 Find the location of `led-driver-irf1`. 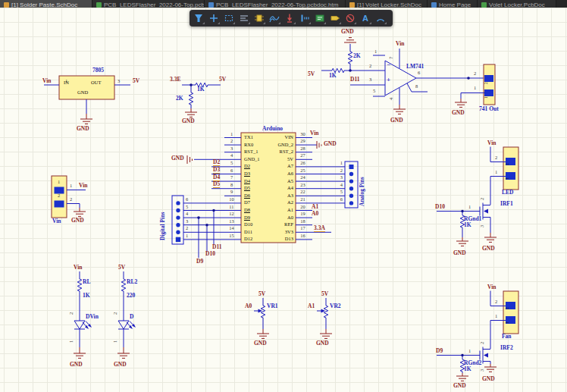

led-driver-irf1 is located at coordinates (478, 197).